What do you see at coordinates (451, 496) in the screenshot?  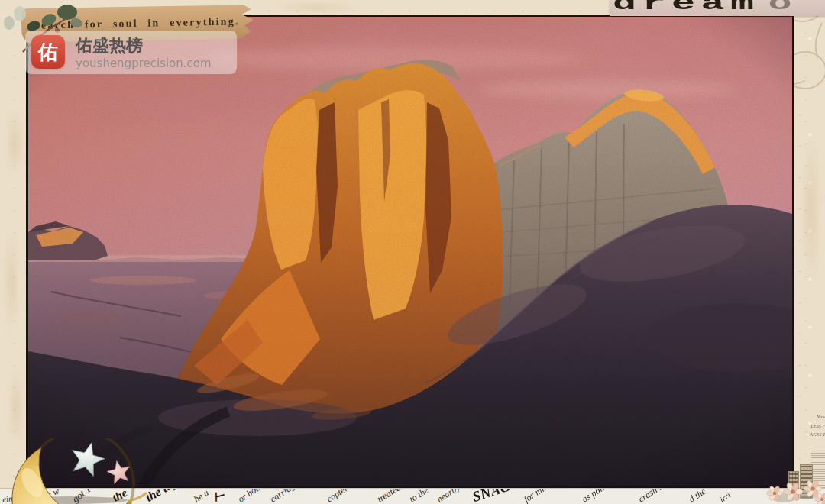 I see `newsprint-fragment: nearby h` at bounding box center [451, 496].